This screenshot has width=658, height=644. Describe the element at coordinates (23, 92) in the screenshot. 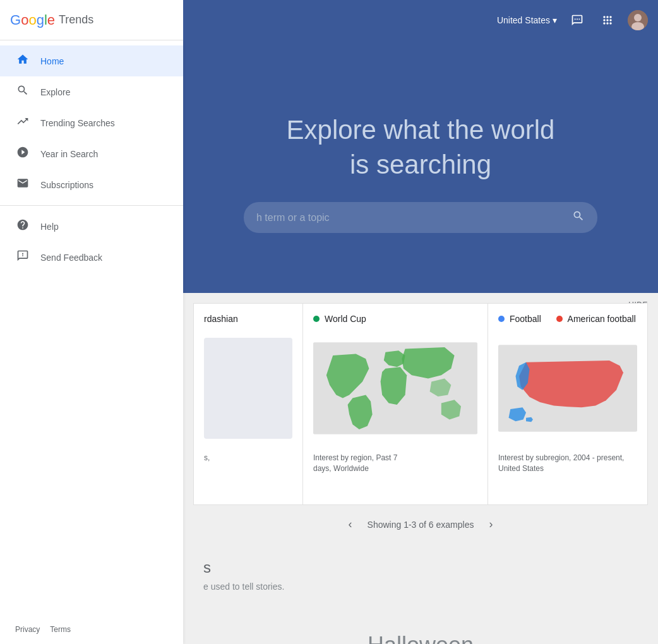

I see `explore-icon` at that location.